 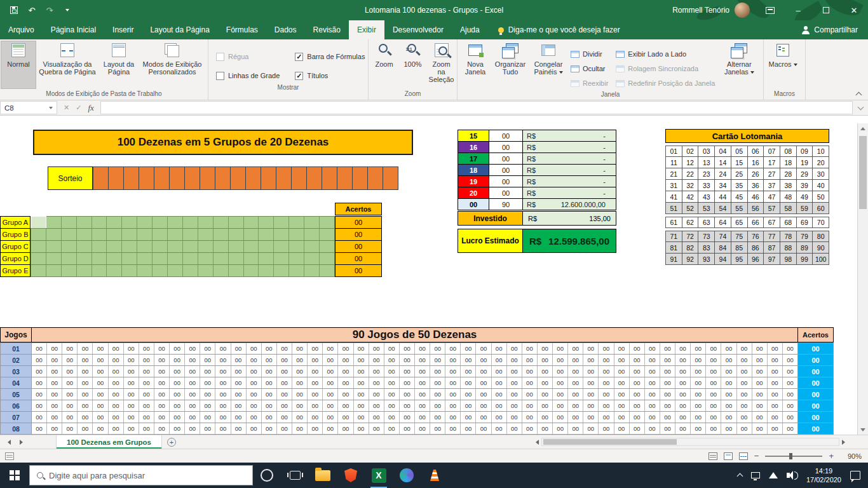 What do you see at coordinates (788, 151) in the screenshot?
I see `cartao-cell: 08` at bounding box center [788, 151].